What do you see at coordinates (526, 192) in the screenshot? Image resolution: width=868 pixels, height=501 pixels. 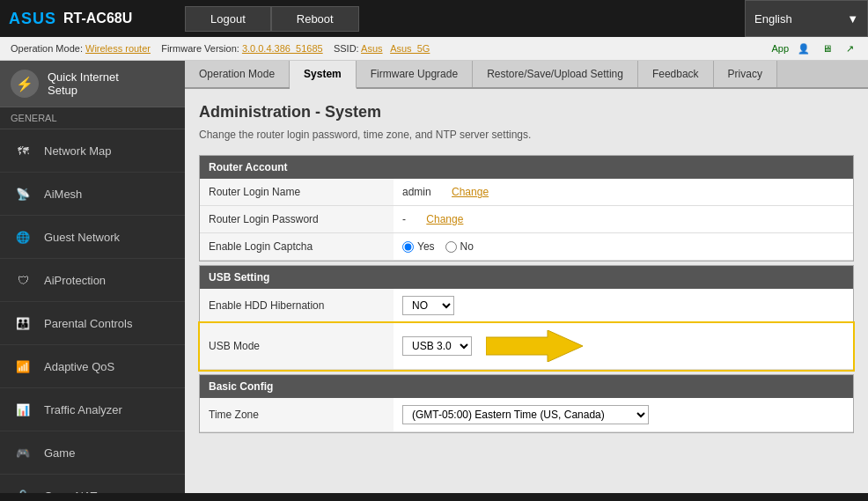 I see `table-row: Router Login Name admin Change` at bounding box center [526, 192].